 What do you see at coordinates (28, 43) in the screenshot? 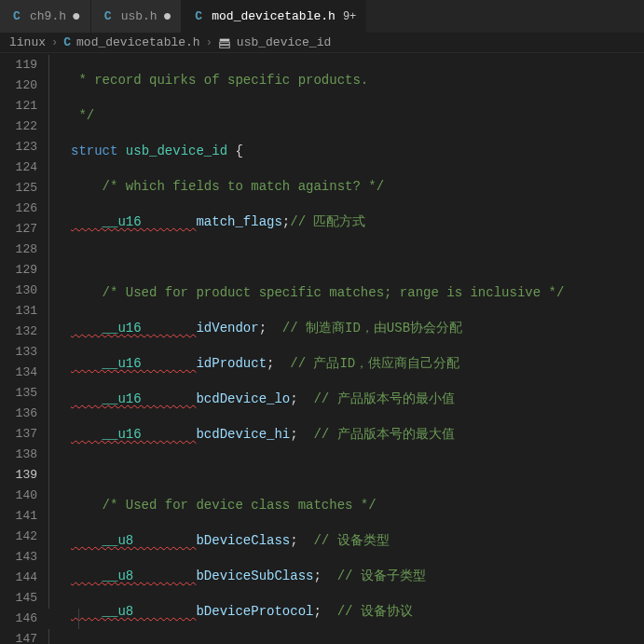
I see `breadcrumb-root: linux` at bounding box center [28, 43].